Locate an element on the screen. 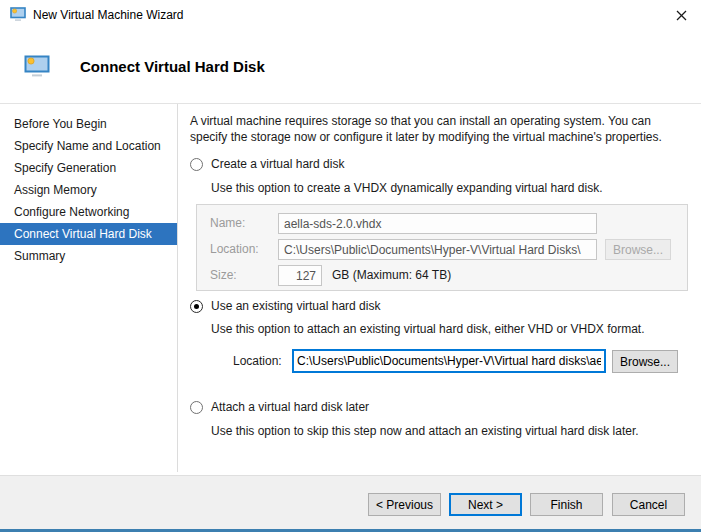 The width and height of the screenshot is (701, 532). sidebar-item-summary: Summary is located at coordinates (88, 256).